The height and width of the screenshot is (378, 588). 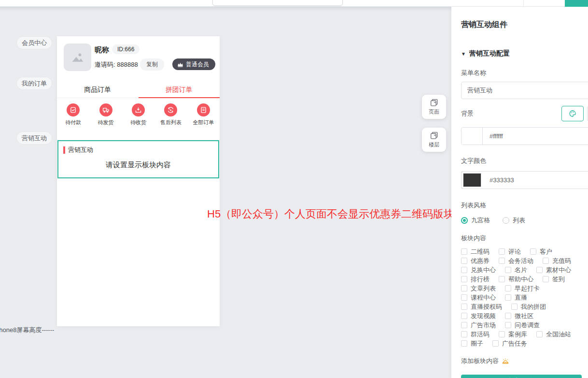 What do you see at coordinates (278, 3) in the screenshot?
I see `topbar-search-input` at bounding box center [278, 3].